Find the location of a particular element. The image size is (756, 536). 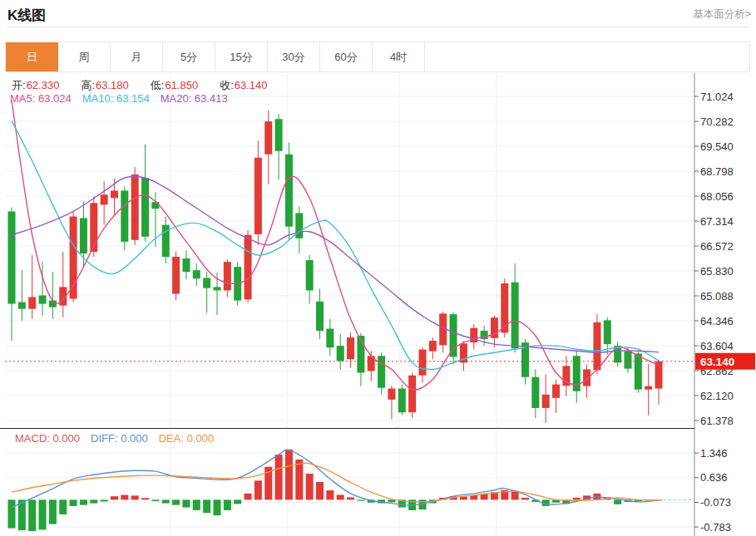

macd-legend: MACD: 0.000DIFF: 0.000DEA: 0.000 is located at coordinates (120, 439).